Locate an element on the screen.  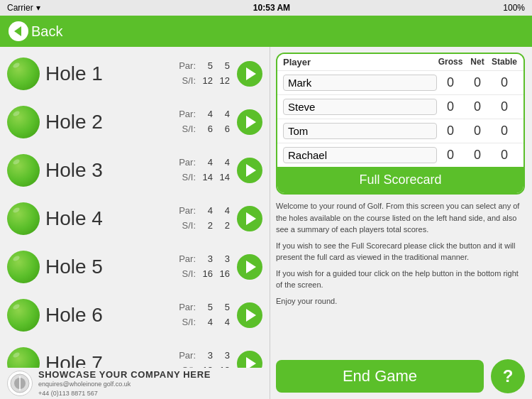
par-val2-1: 5 is located at coordinates (223, 67).